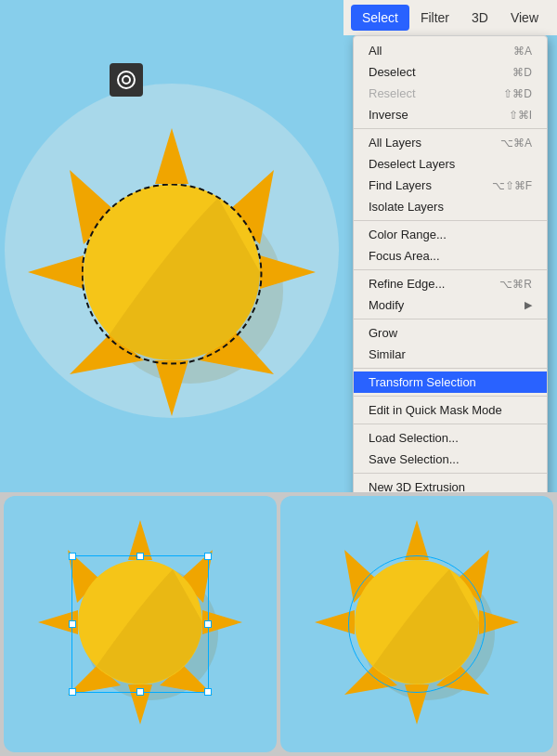 This screenshot has width=557, height=756. I want to click on handle-tl, so click(72, 556).